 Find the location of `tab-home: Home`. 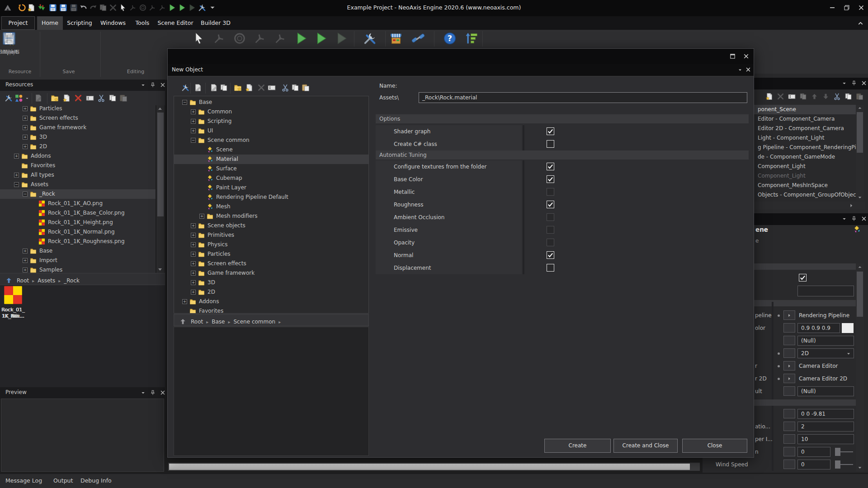

tab-home: Home is located at coordinates (50, 23).